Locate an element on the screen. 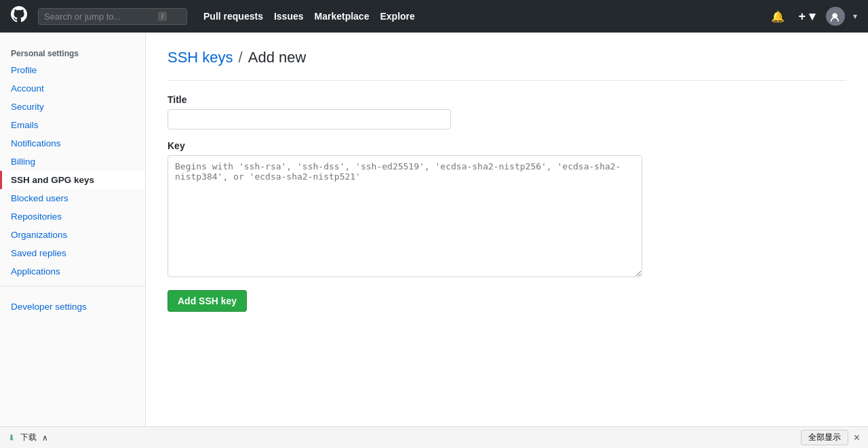 This screenshot has width=868, height=448. sidebar-item-repositories: Repositories is located at coordinates (73, 217).